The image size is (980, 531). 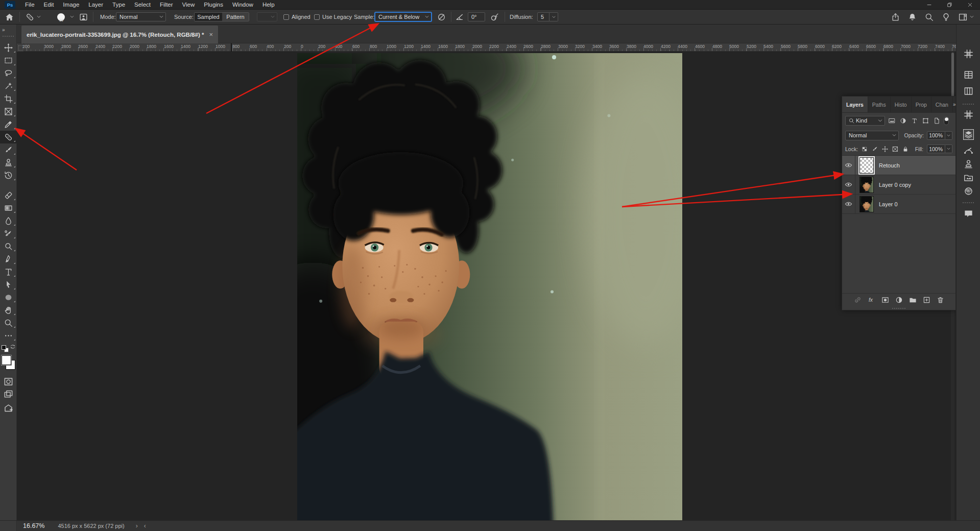 What do you see at coordinates (905, 149) in the screenshot?
I see `lock-all` at bounding box center [905, 149].